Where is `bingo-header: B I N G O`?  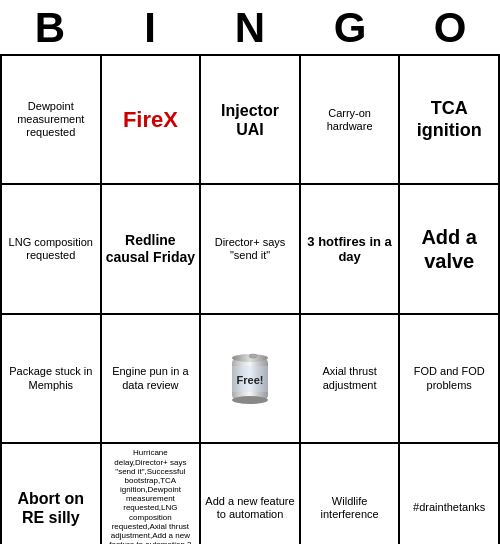 bingo-header: B I N G O is located at coordinates (250, 27).